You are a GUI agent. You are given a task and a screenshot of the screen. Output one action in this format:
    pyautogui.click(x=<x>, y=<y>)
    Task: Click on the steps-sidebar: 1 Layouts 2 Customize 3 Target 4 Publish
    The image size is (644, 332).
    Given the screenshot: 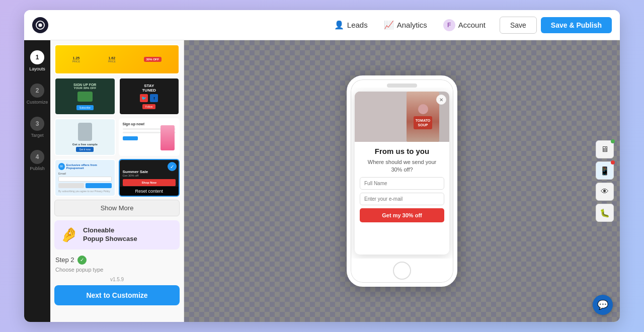 What is the action you would take?
    pyautogui.click(x=37, y=181)
    